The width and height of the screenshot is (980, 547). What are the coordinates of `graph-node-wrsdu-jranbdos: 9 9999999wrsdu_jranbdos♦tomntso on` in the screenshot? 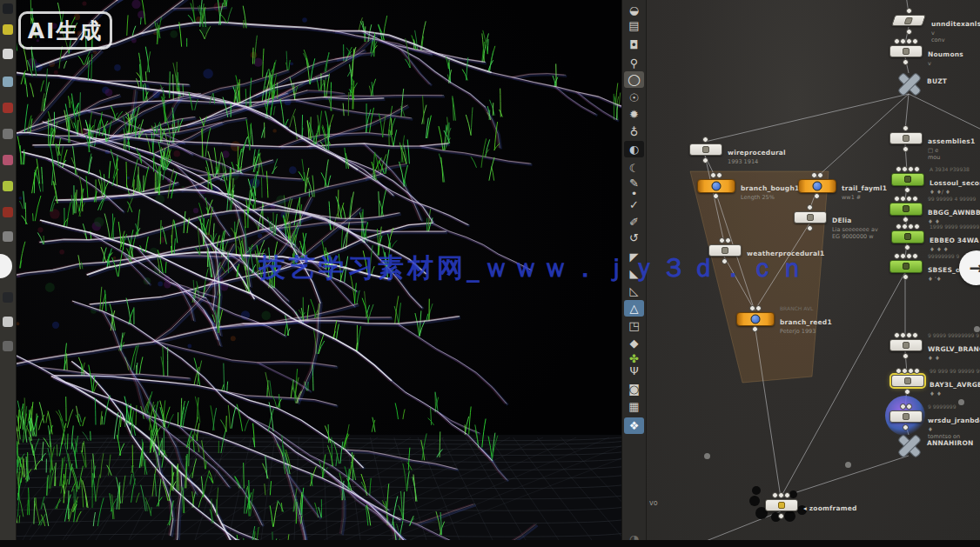 It's located at (906, 417).